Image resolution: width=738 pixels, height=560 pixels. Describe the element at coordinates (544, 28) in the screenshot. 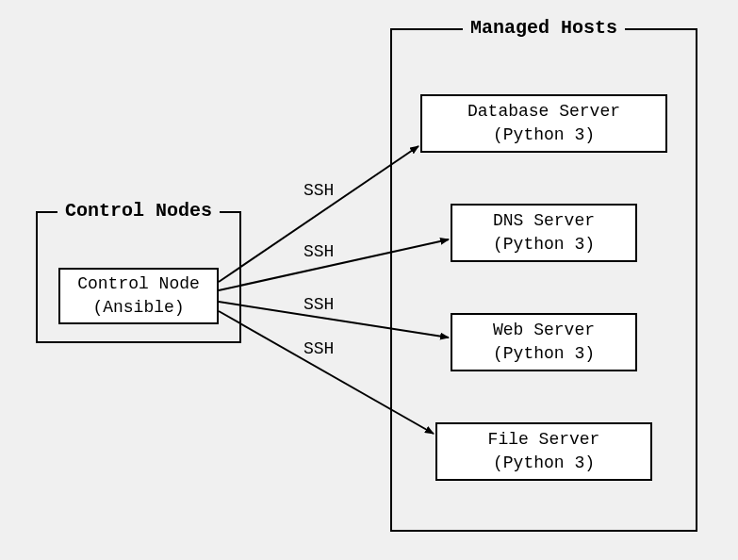

I see `group-managed-title: Managed Hosts` at that location.